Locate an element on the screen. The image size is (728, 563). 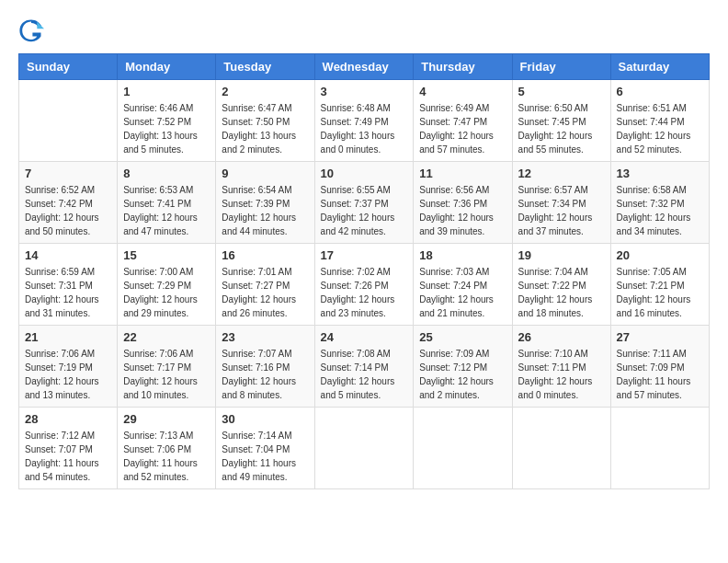
calendar-week-row: 21Sunrise: 7:06 AM Sunset: 7:19 PM Dayli… is located at coordinates (364, 366).